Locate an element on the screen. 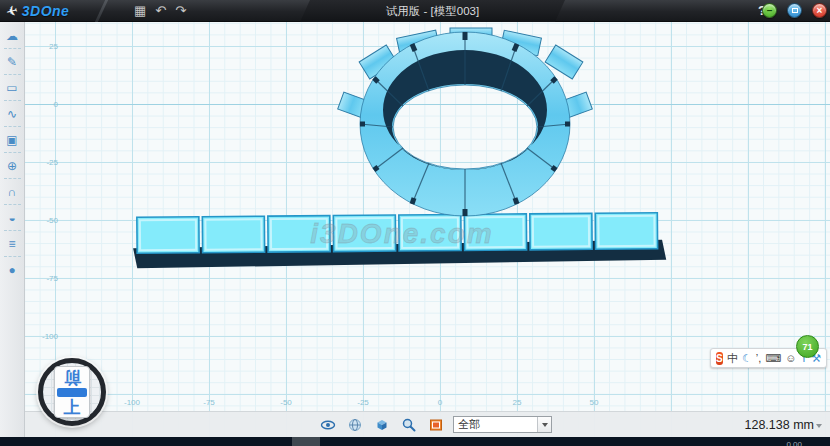 This screenshot has width=830, height=446. visibility-eye-icon is located at coordinates (328, 425).